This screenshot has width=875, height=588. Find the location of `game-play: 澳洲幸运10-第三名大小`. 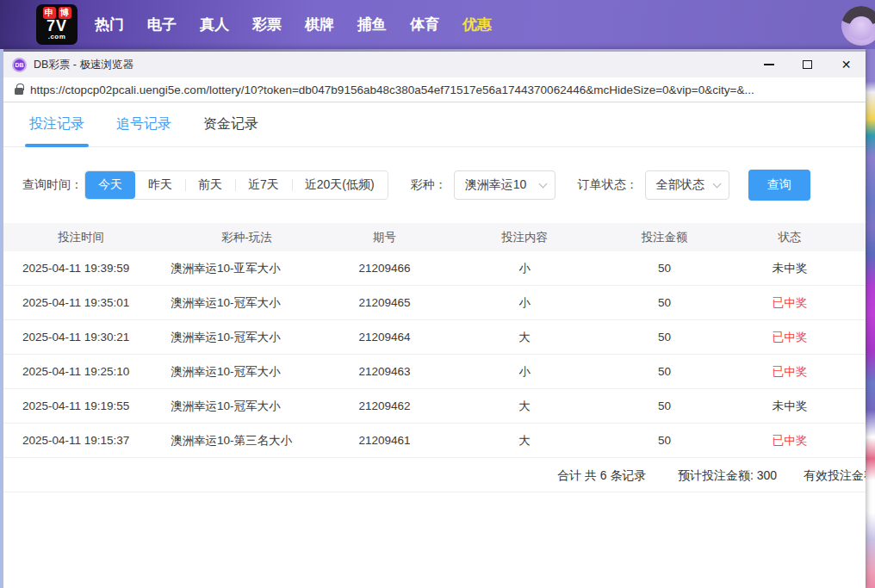

game-play: 澳洲幸运10-第三名大小 is located at coordinates (246, 441).